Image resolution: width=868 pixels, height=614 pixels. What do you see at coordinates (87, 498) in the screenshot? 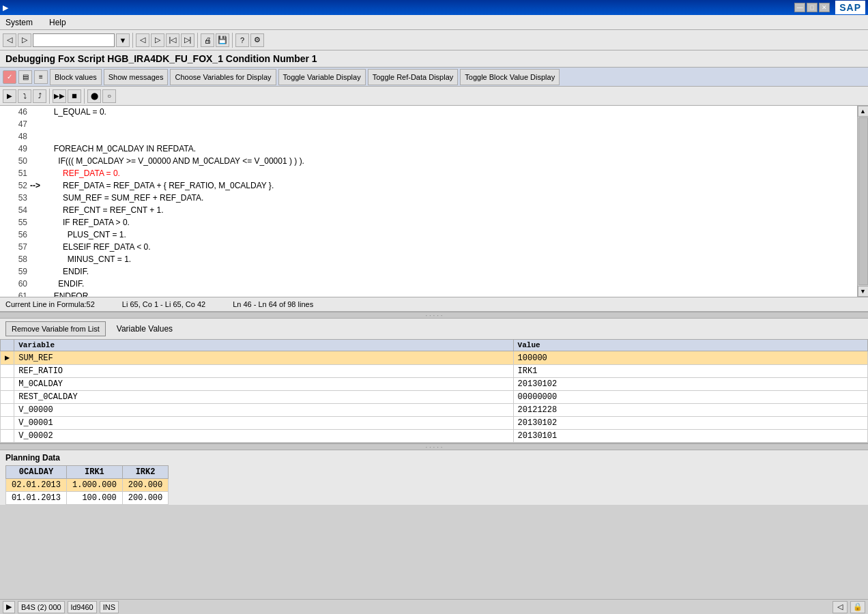
I see `table-row: 01.01.2013100.000200.000` at bounding box center [87, 498].